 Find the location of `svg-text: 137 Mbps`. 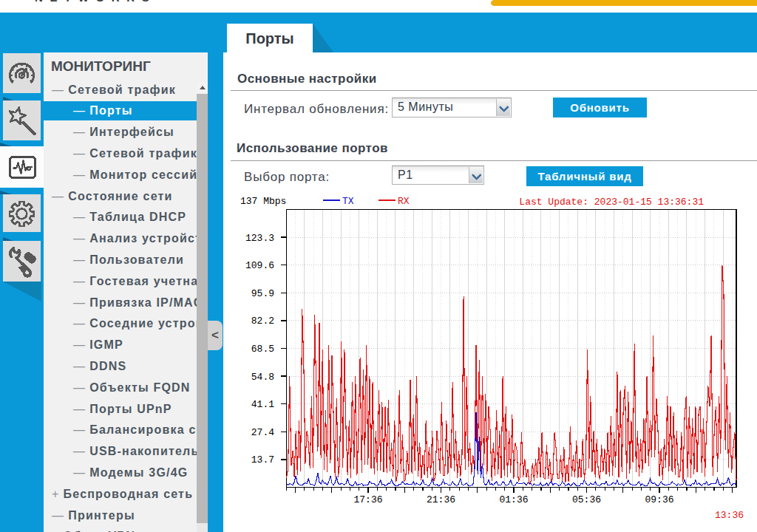

svg-text: 137 Mbps is located at coordinates (263, 201).